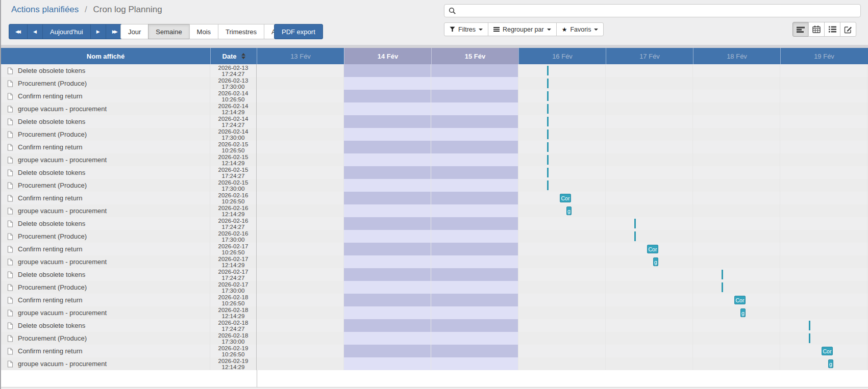 Image resolution: width=868 pixels, height=389 pixels. What do you see at coordinates (168, 32) in the screenshot?
I see `scale-button-semaine: Semaine` at bounding box center [168, 32].